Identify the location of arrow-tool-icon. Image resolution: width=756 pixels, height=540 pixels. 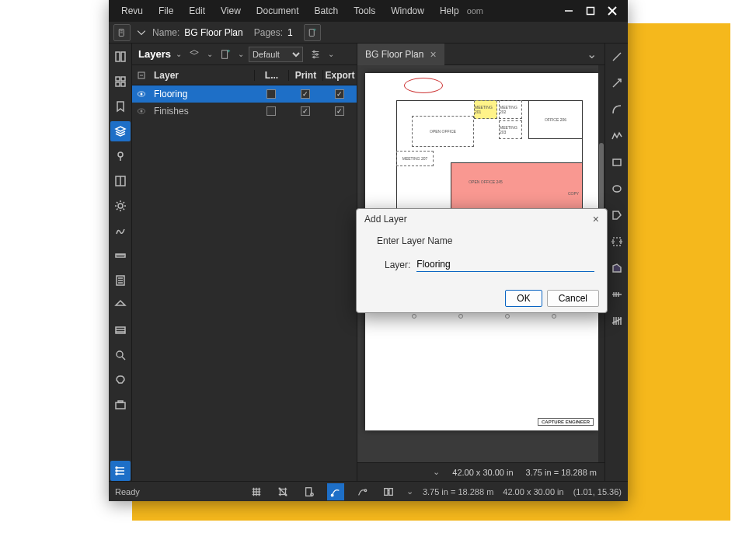
(617, 83).